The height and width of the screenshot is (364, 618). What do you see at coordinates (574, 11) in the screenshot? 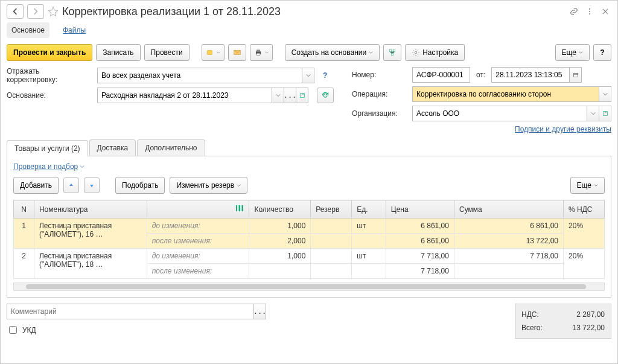
I see `link-icon` at bounding box center [574, 11].